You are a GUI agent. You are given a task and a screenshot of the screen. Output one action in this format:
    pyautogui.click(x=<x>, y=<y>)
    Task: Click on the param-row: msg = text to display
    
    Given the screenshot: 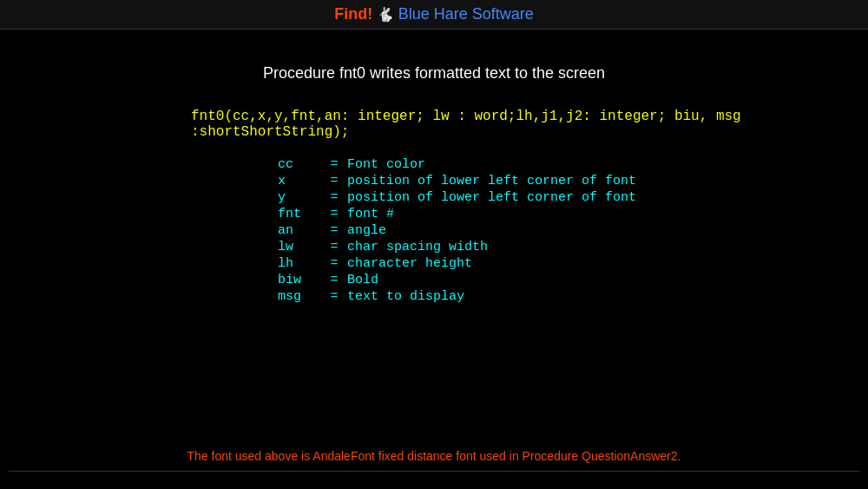 What is the action you would take?
    pyautogui.click(x=556, y=297)
    